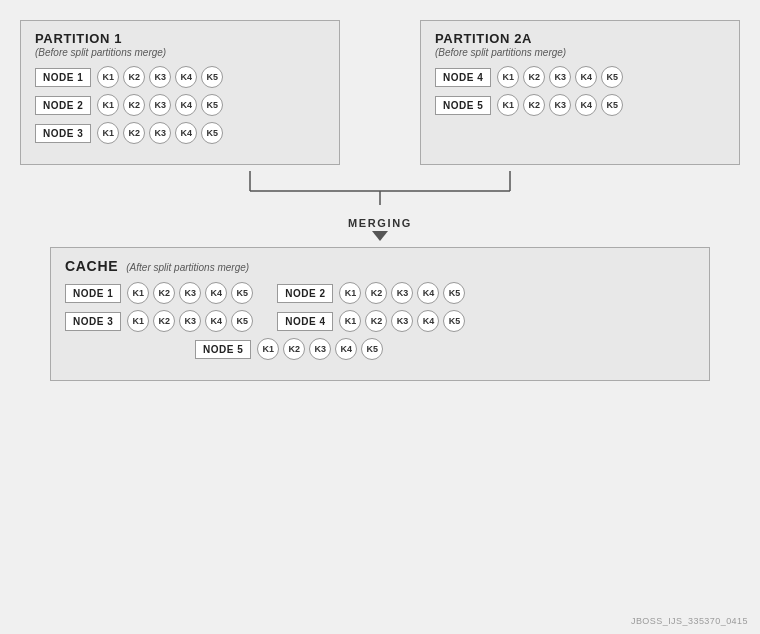 This screenshot has height=634, width=760. Describe the element at coordinates (92, 266) in the screenshot. I see `cache-title: CACHE` at that location.